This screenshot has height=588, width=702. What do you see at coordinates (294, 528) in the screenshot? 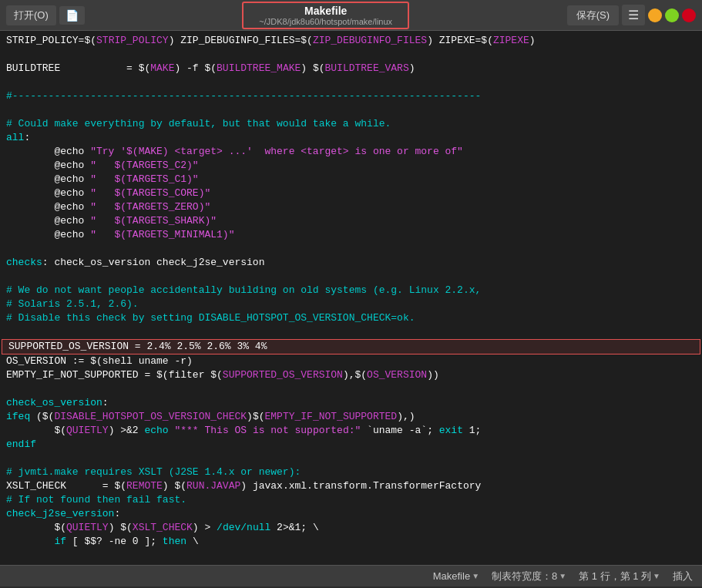
I see `code-text: 2>&1; \` at bounding box center [294, 528].